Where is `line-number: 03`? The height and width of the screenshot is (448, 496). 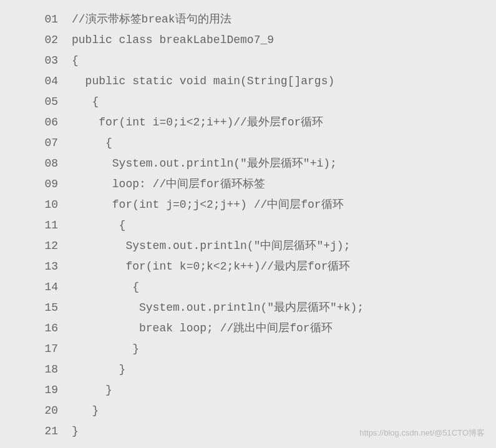 line-number: 03 is located at coordinates (36, 61).